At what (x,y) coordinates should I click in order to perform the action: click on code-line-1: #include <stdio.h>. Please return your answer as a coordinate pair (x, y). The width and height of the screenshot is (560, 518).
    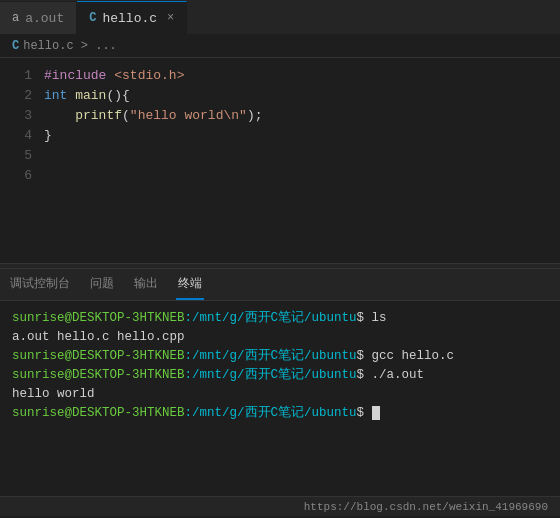
    Looking at the image, I should click on (302, 76).